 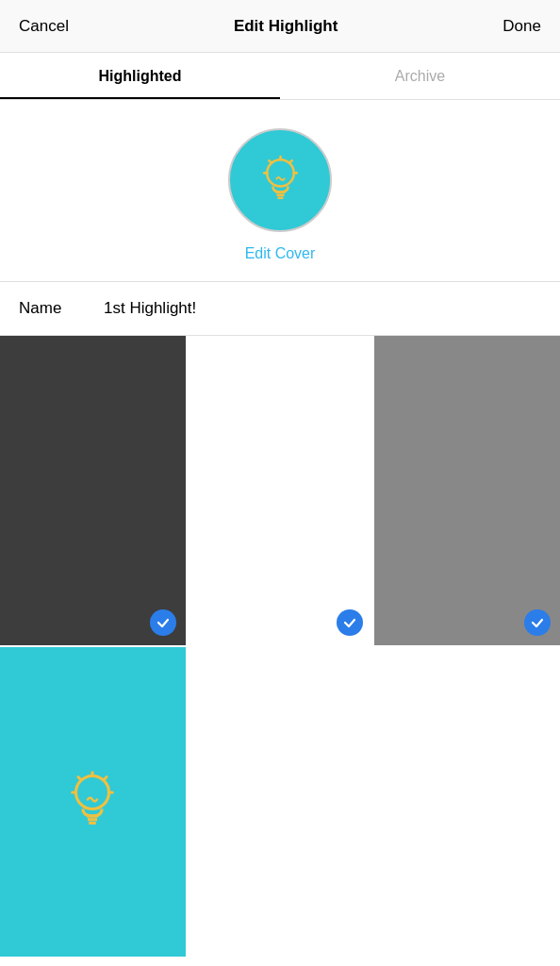 I want to click on page-title: Edit Highlight, so click(x=286, y=26).